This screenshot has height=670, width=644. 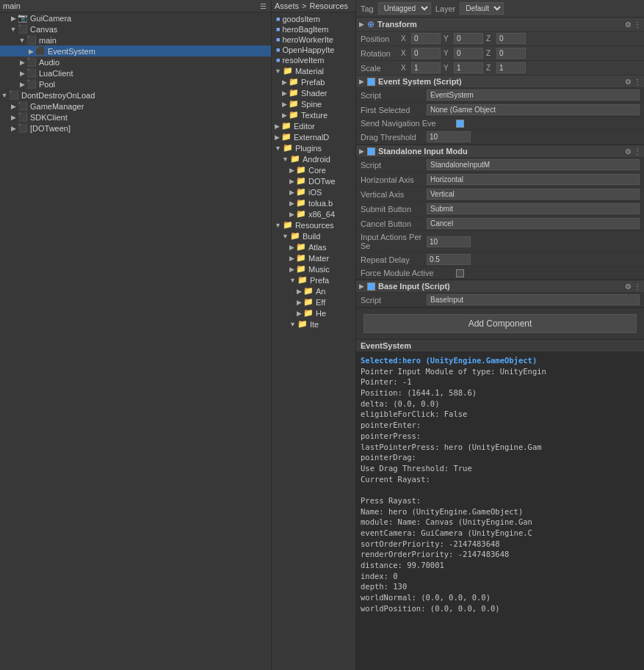 I want to click on folder-icon-Resources: 📁, so click(x=288, y=225).